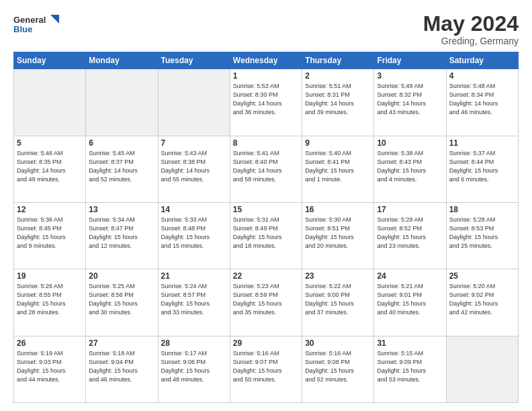  I want to click on day-info: Sunrise: 5:18 AMSunset: 9:04 PMDaylight:…, so click(122, 367).